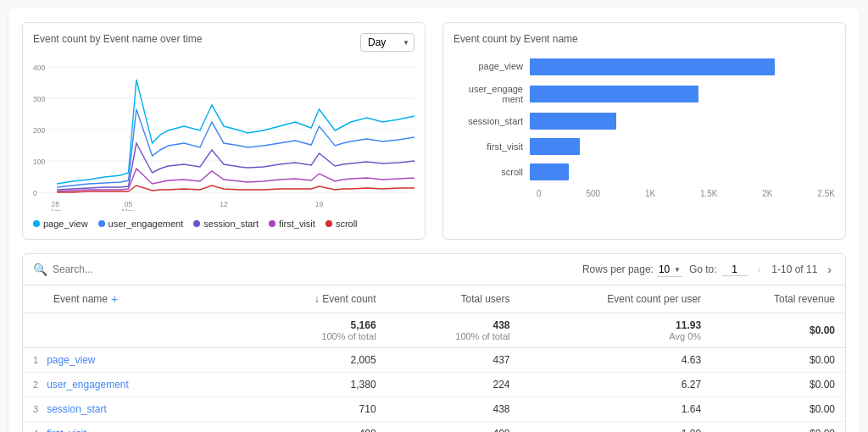 The width and height of the screenshot is (868, 432). Describe the element at coordinates (128, 300) in the screenshot. I see `th-event-name: Event name +` at that location.